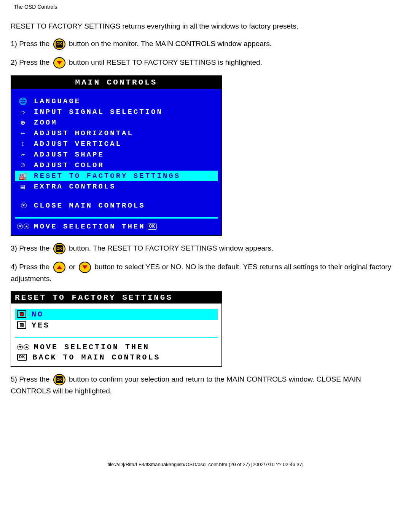 The width and height of the screenshot is (411, 532). Describe the element at coordinates (206, 466) in the screenshot. I see `footer-file-path: file:///D|/Rita/LF3/lf3manual/english/OS…` at that location.